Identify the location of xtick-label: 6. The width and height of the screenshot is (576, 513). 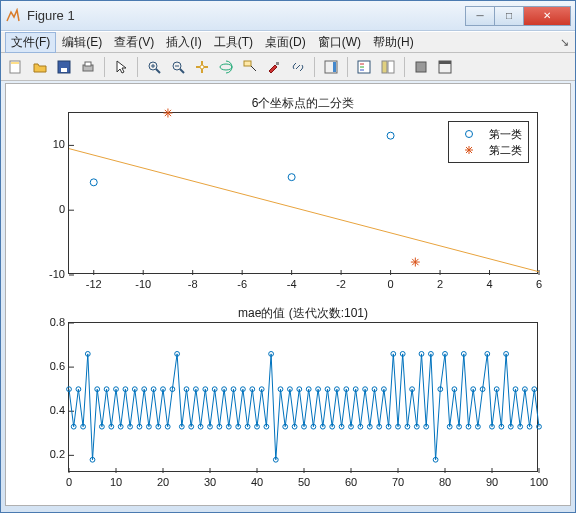
(539, 284).